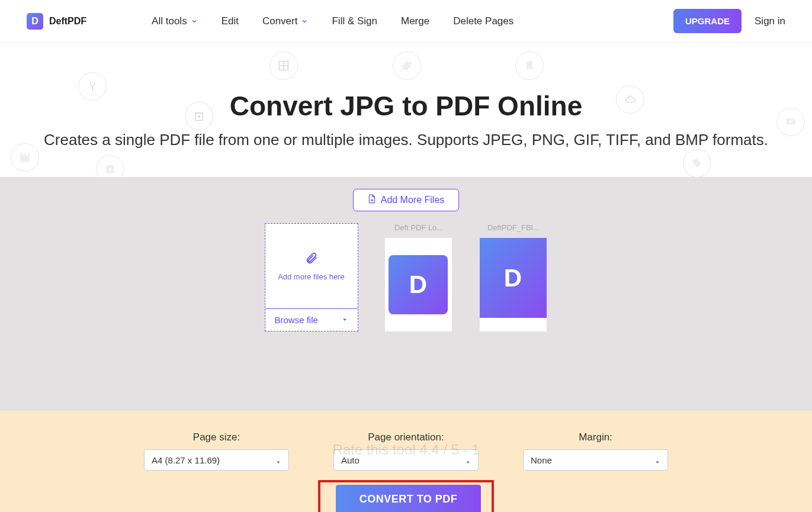 The height and width of the screenshot is (512, 812). I want to click on nav-label: Convert, so click(280, 21).